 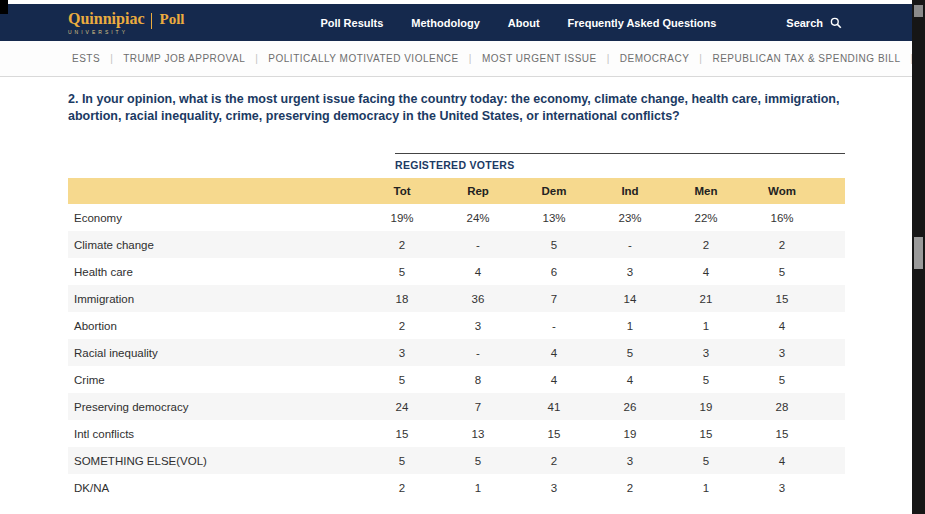 What do you see at coordinates (554, 407) in the screenshot?
I see `row-value: 41` at bounding box center [554, 407].